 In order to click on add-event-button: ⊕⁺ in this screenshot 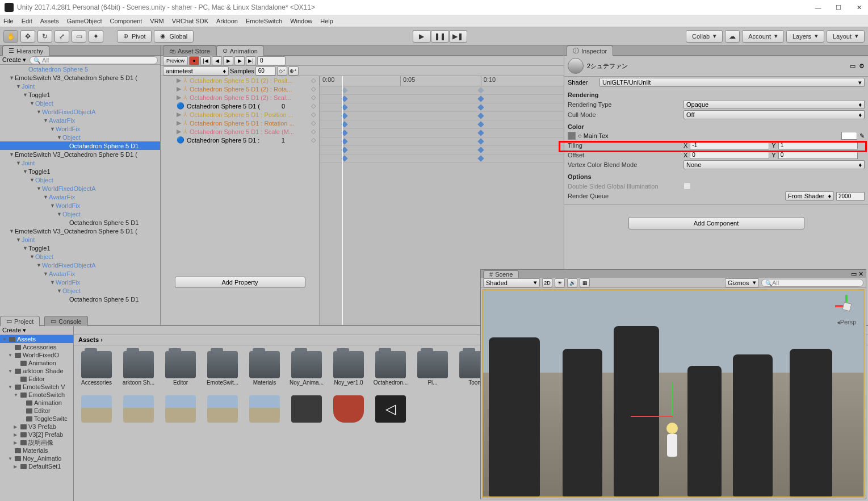, I will do `click(293, 71)`.